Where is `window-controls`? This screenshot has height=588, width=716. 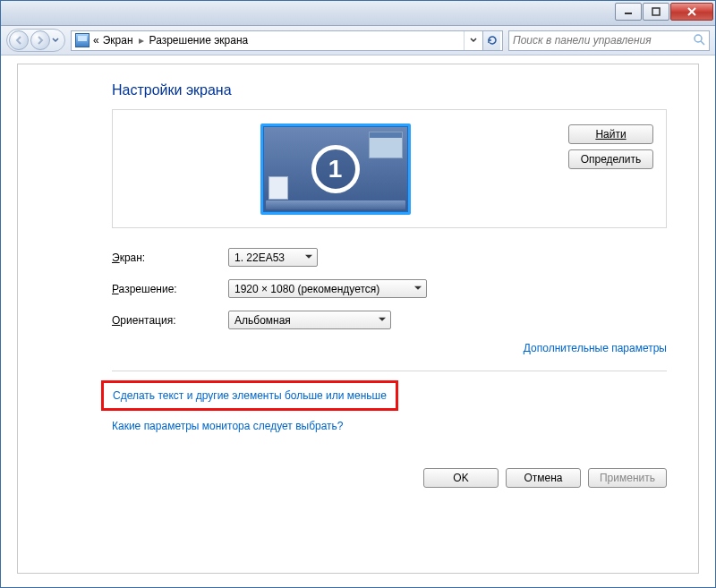 window-controls is located at coordinates (664, 12).